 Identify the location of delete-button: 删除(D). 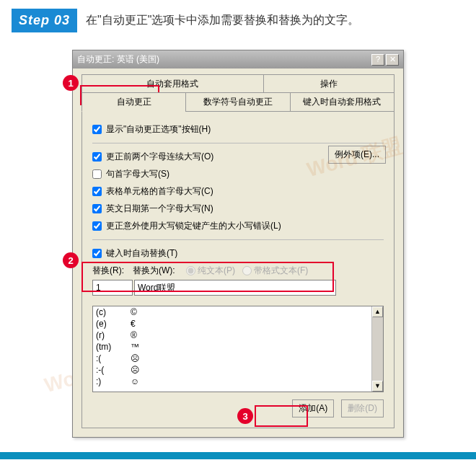
(362, 408).